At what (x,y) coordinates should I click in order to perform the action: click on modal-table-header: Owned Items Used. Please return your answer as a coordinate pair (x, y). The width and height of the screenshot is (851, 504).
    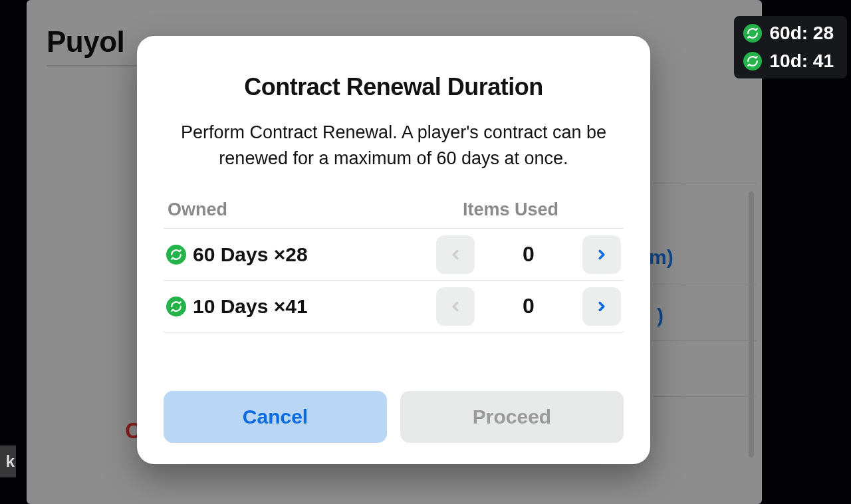
    Looking at the image, I should click on (394, 214).